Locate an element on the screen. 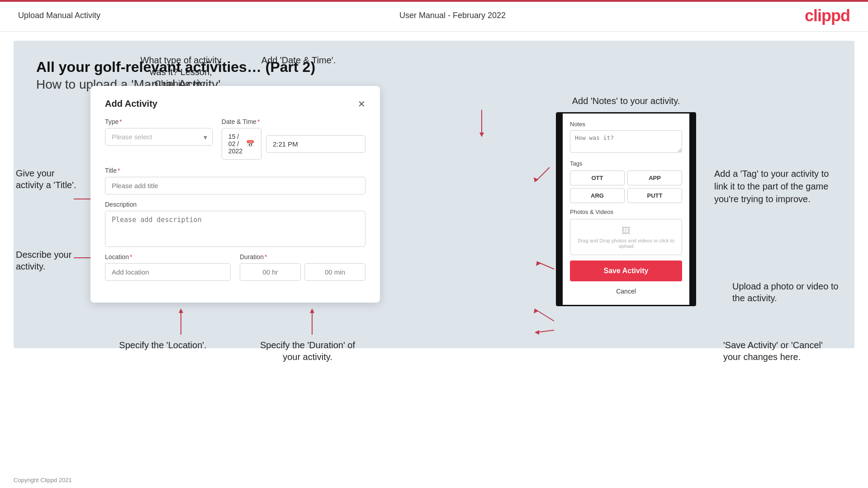  photos-upload-area: 🖼 Drag and Drop photos and videos or cli… is located at coordinates (626, 237).